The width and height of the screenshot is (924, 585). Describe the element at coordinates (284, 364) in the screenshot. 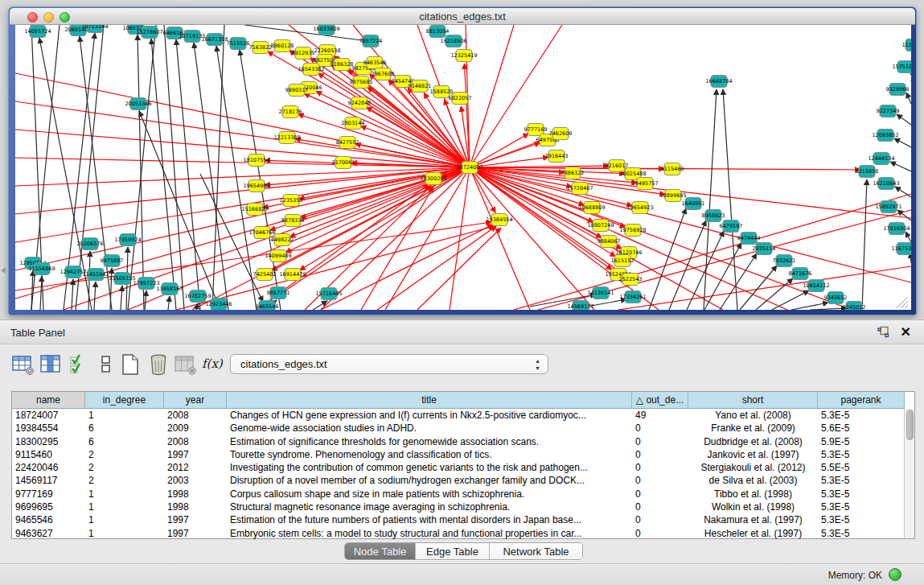

I see `combo-selected-value: citations_edges.txt` at that location.